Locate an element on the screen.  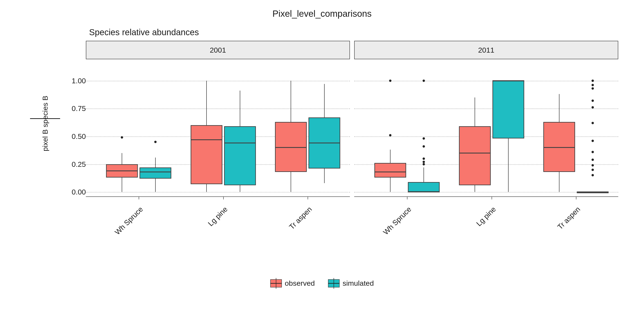
legend-swatch-observed is located at coordinates (276, 284).